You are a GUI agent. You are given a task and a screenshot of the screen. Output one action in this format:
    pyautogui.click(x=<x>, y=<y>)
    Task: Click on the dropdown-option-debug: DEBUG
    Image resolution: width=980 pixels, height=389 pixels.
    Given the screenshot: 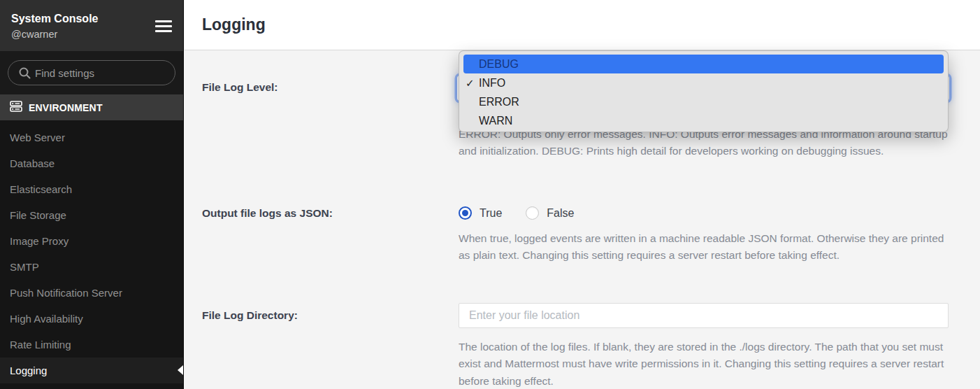 What is the action you would take?
    pyautogui.click(x=703, y=64)
    